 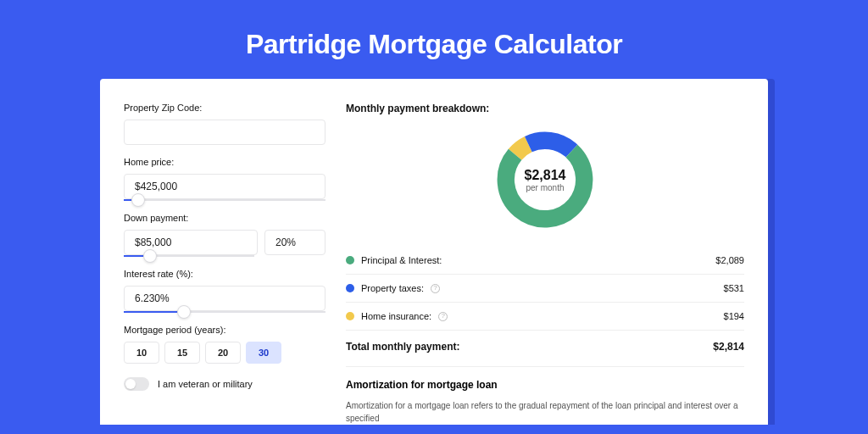 I want to click on zip-field-group: Property Zip Code:, so click(x=225, y=124).